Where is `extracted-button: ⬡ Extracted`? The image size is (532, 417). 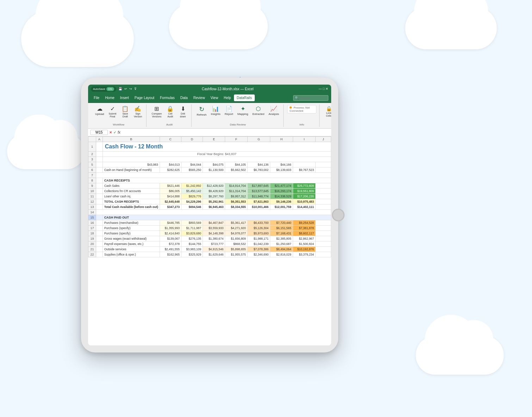 extracted-button: ⬡ Extracted is located at coordinates (258, 111).